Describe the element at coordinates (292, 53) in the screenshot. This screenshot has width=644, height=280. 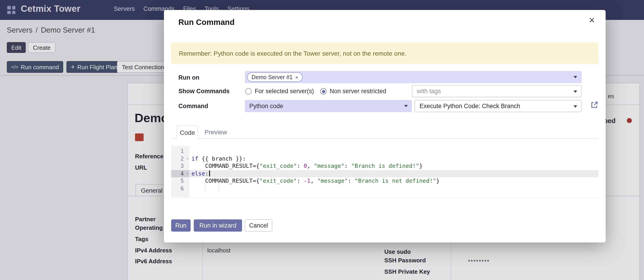
I see `warning-alert-text: Remember: Python code is executed on the…` at that location.